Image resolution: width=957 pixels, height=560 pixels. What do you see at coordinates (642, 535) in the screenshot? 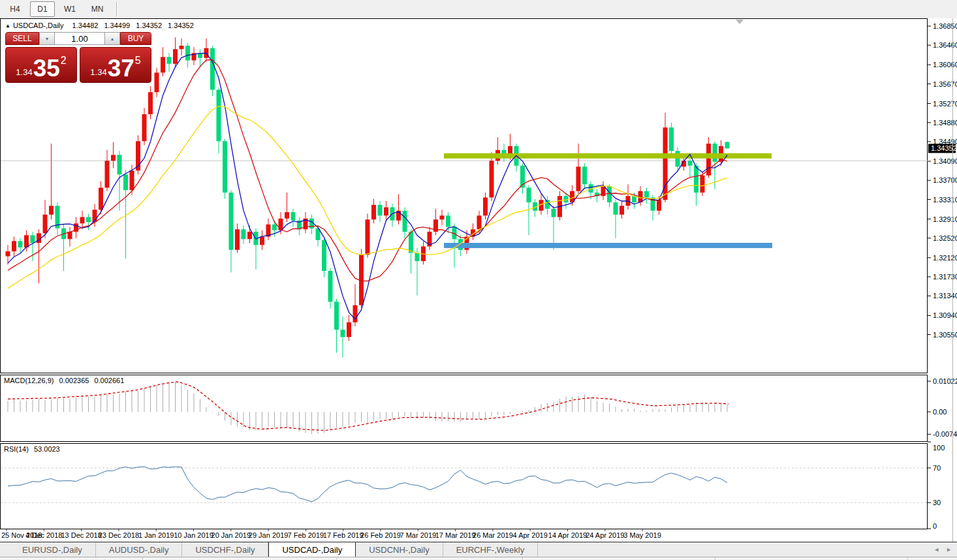
I see `svg-text: 3 May 2019` at bounding box center [642, 535].